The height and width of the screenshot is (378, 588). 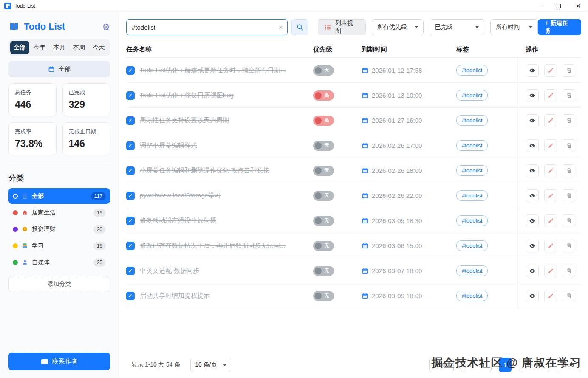 What do you see at coordinates (59, 361) in the screenshot?
I see `contact-author-button: 联系作者` at bounding box center [59, 361].